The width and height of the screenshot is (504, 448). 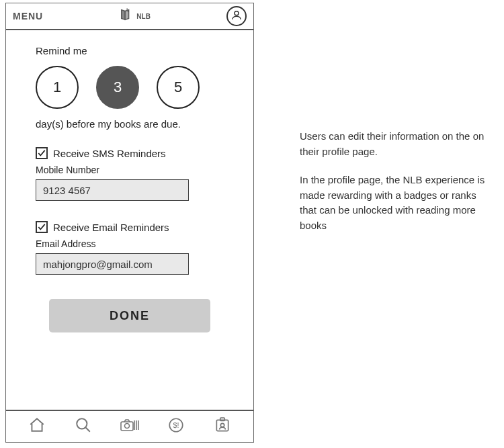 What do you see at coordinates (28, 16) in the screenshot?
I see `menu-button: MENU` at bounding box center [28, 16].